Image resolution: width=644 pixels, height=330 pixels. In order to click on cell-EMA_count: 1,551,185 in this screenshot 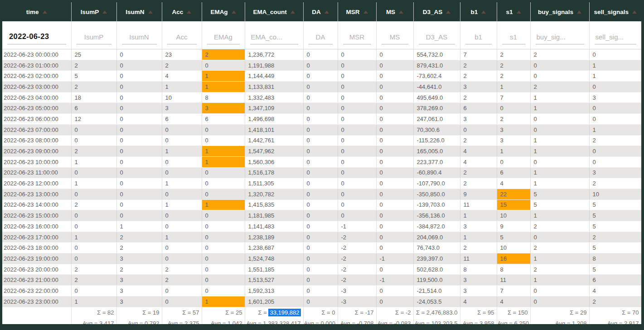, I will do `click(274, 269)`.